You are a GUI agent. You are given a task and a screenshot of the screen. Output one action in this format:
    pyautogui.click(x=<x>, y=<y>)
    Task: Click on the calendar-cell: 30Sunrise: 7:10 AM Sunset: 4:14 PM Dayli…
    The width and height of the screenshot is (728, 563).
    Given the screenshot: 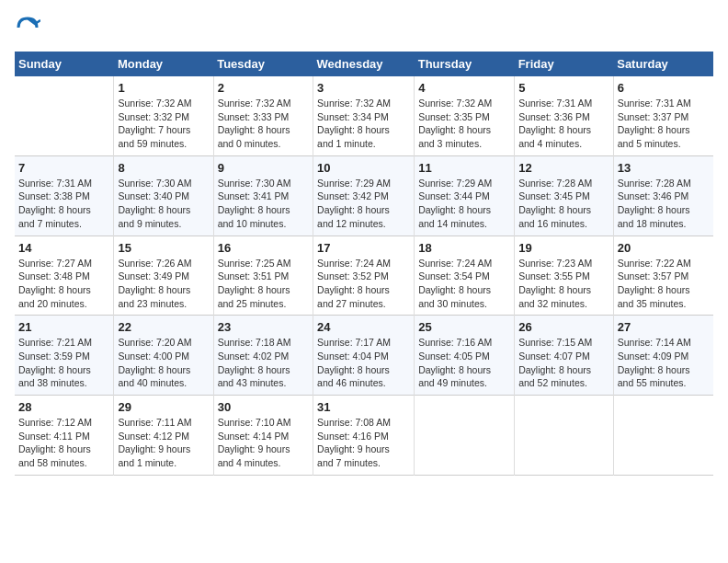 What is the action you would take?
    pyautogui.click(x=263, y=436)
    